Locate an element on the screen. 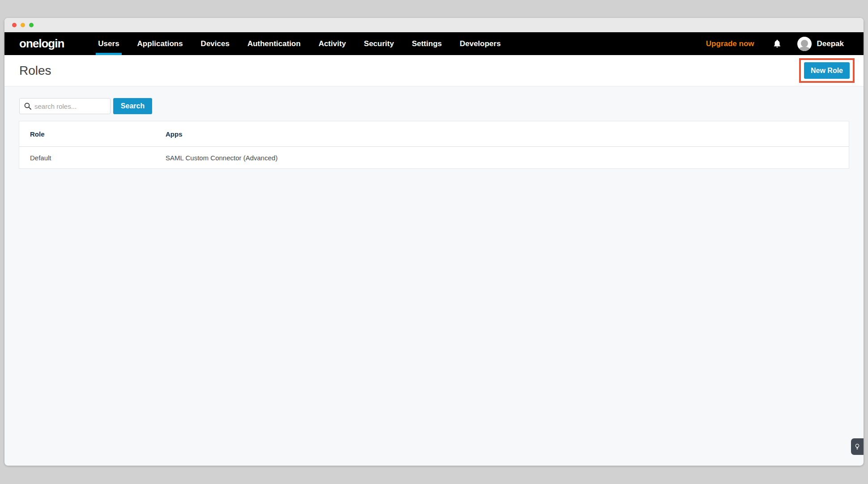  help-widget-button is located at coordinates (857, 447).